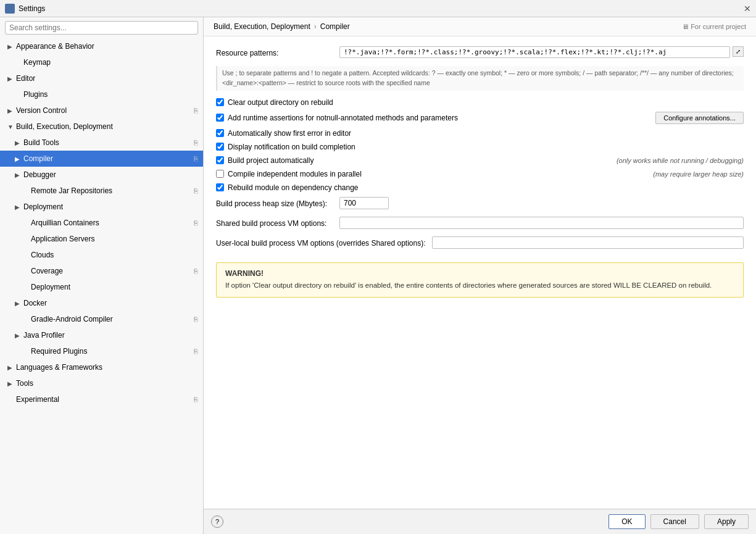  What do you see at coordinates (101, 335) in the screenshot?
I see `sidebar-item-javaprofiler: ▶Java Profiler` at bounding box center [101, 335].